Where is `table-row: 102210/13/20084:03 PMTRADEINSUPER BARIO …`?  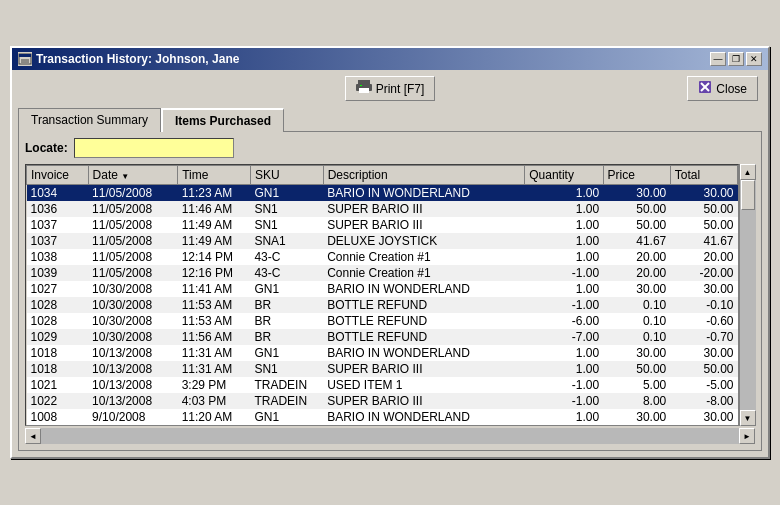
table-row: 102210/13/20084:03 PMTRADEINSUPER BARIO … is located at coordinates (382, 401).